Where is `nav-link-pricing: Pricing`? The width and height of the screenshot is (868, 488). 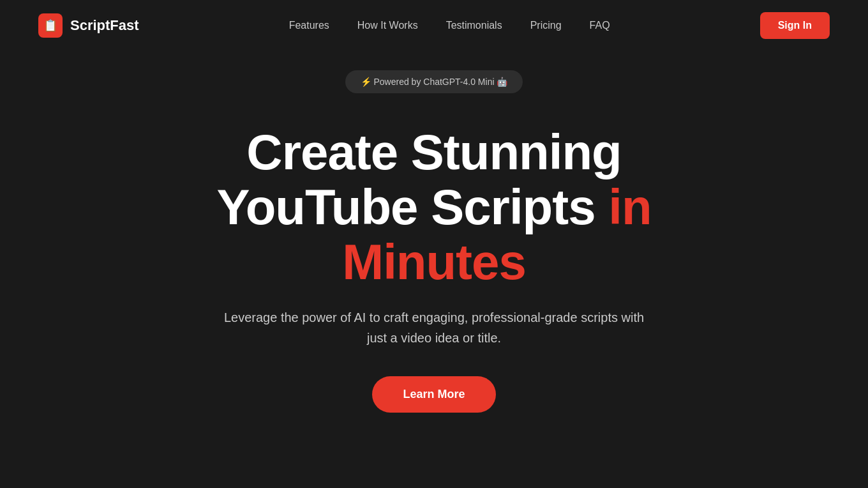
nav-link-pricing: Pricing is located at coordinates (546, 26).